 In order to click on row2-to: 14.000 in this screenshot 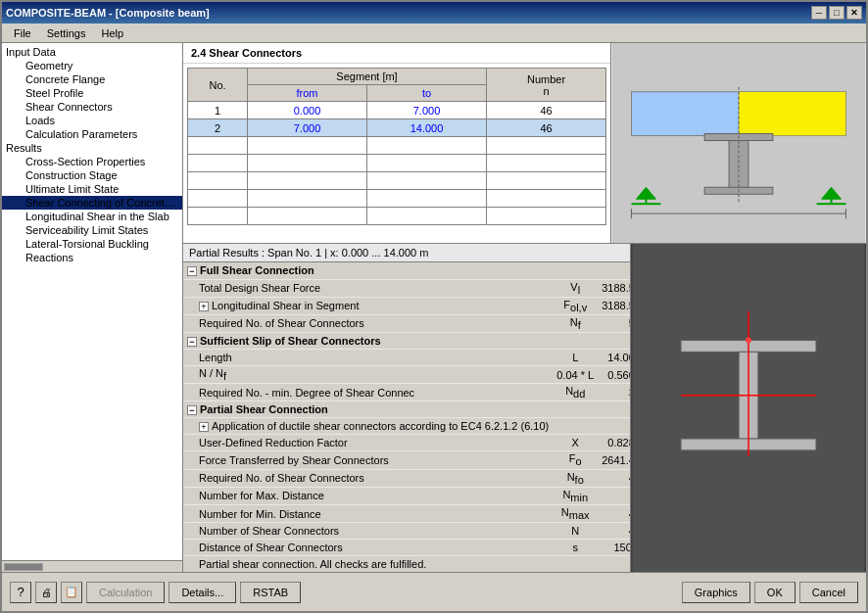, I will do `click(427, 128)`.